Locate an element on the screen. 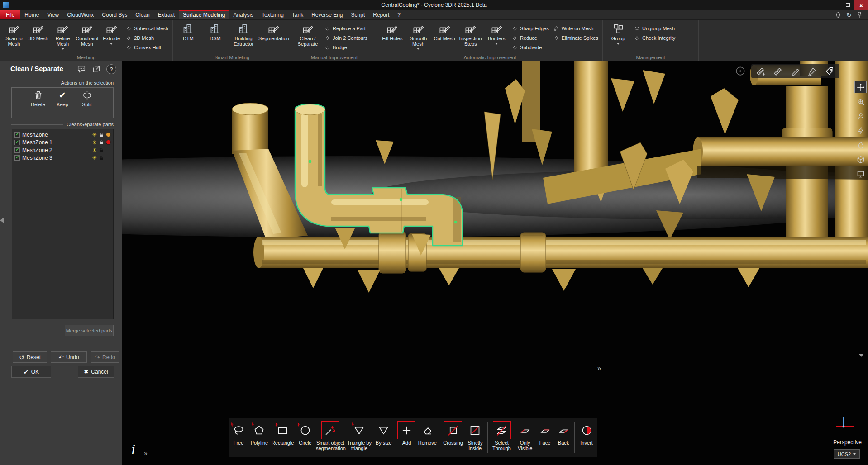 This screenshot has width=868, height=465. list-item-meshzone-2: MeshZone 2 is located at coordinates (62, 150).